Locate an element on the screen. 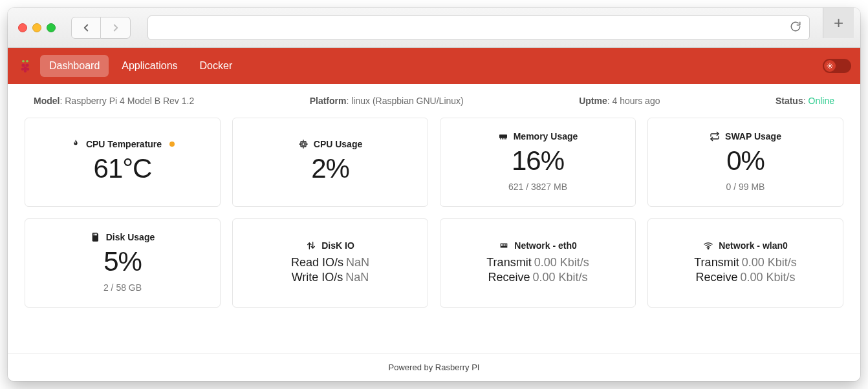 This screenshot has width=868, height=389. card-swap-title: SWAP Usage is located at coordinates (753, 136).